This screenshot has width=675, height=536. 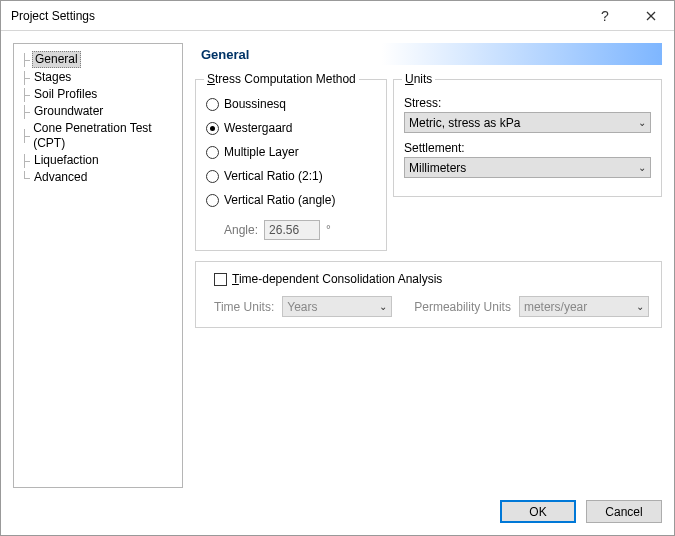 I want to click on nav-item-cpt: Cone Penetration Test (CPT), so click(x=98, y=136).